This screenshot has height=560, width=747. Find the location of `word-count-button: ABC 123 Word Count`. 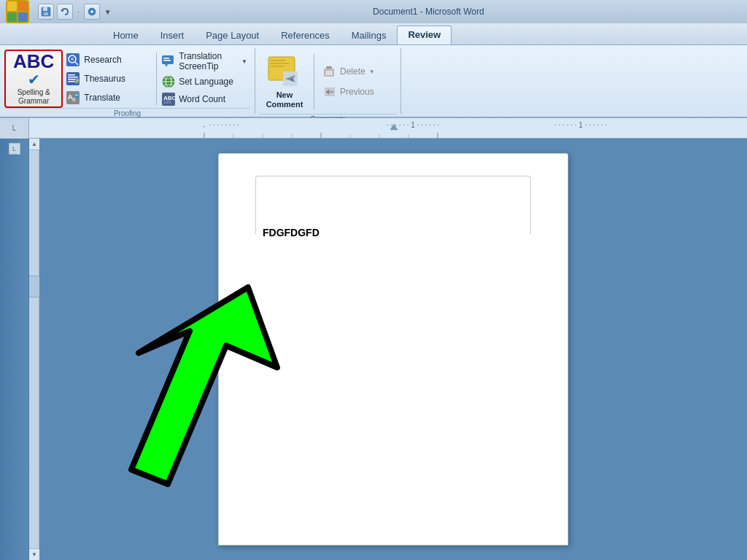

word-count-button: ABC 123 Word Count is located at coordinates (204, 99).